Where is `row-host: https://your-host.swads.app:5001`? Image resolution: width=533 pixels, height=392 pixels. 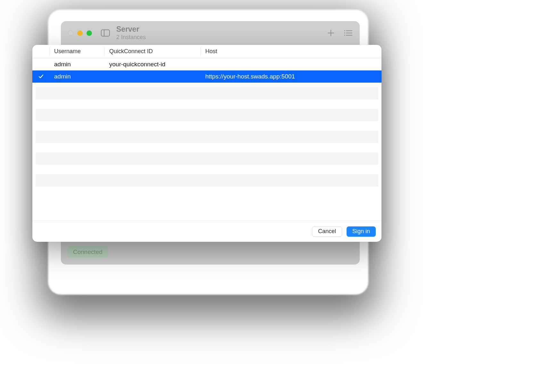
row-host: https://your-host.swads.app:5001 is located at coordinates (291, 77).